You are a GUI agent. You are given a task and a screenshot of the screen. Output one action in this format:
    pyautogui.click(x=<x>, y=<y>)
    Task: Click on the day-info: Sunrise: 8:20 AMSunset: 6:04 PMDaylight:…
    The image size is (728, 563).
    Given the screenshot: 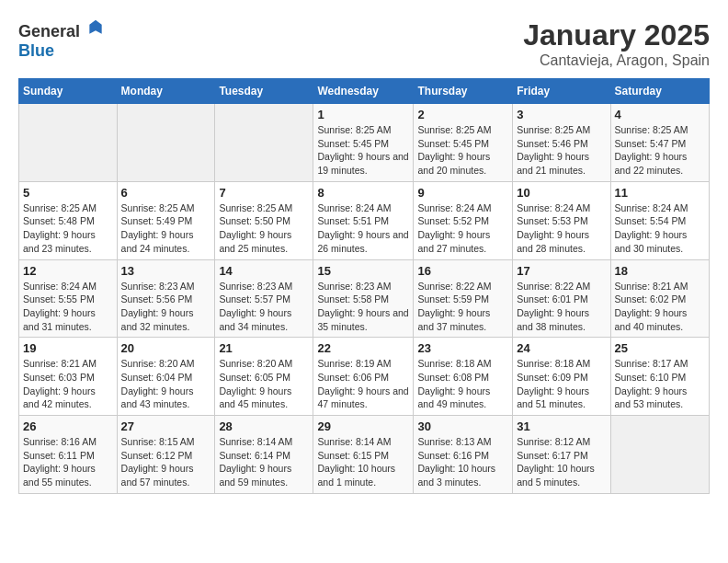 What is the action you would take?
    pyautogui.click(x=166, y=385)
    